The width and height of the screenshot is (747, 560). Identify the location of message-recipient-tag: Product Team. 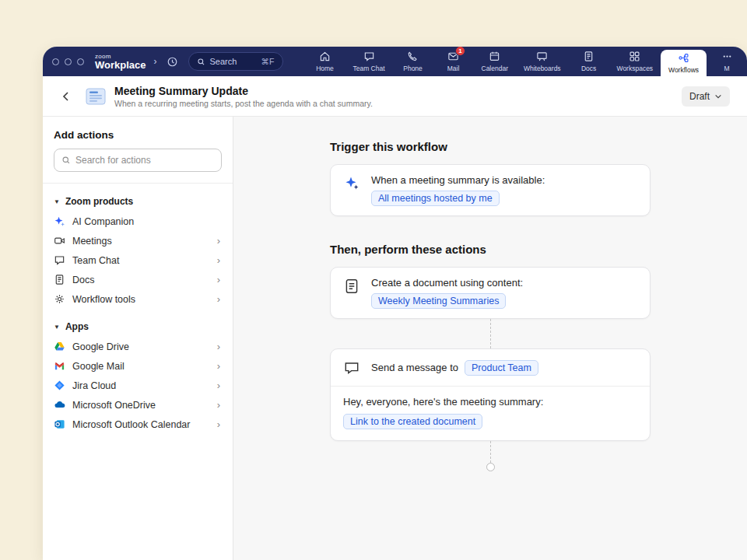
(501, 368).